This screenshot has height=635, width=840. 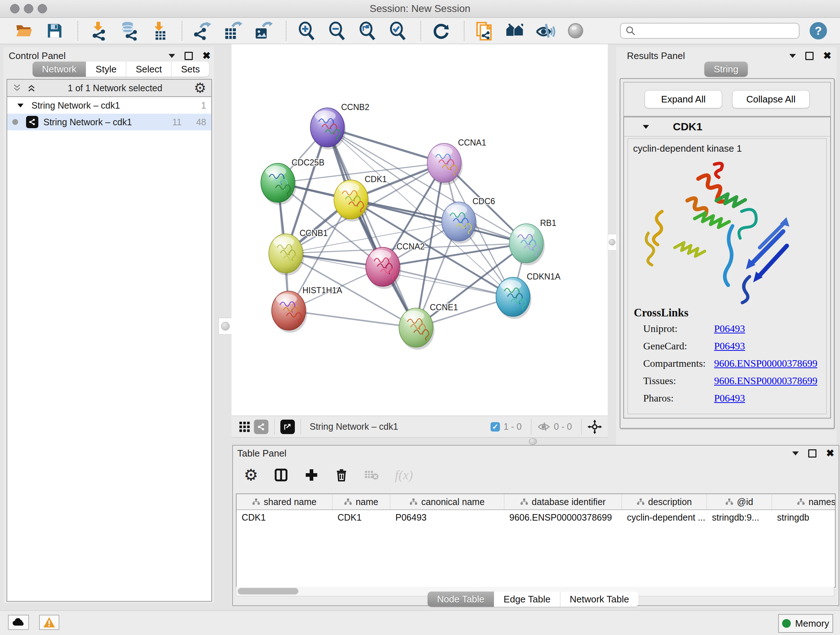 I want to click on table-cell: stringdb:9..., so click(x=739, y=518).